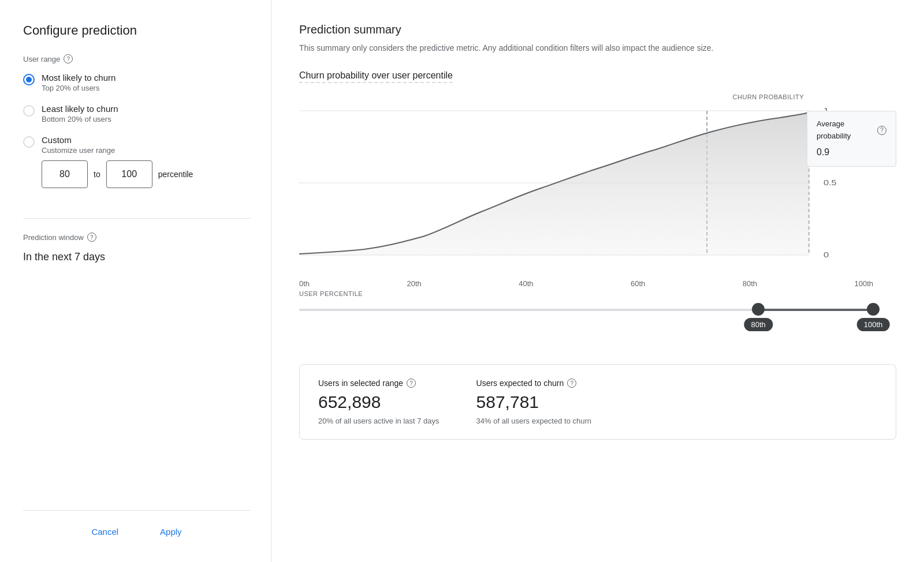  What do you see at coordinates (750, 284) in the screenshot?
I see `x-label-80: 80th` at bounding box center [750, 284].